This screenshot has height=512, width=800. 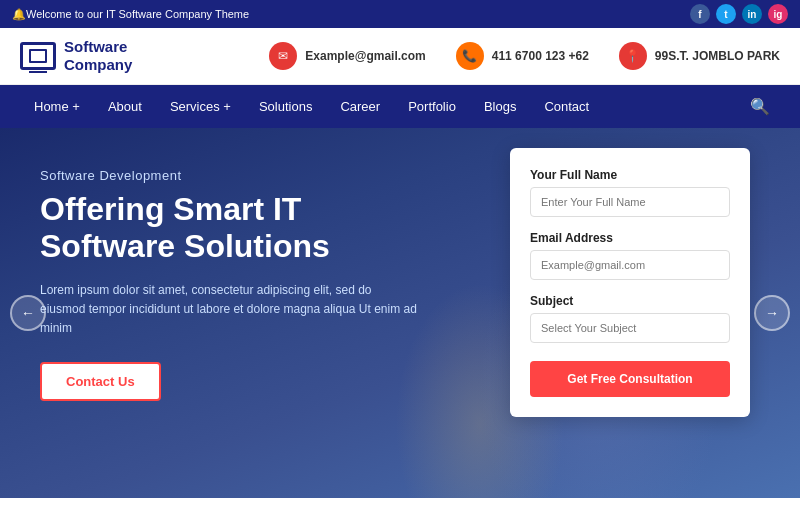 I want to click on header-contact-info: ✉ Example@gmail.com 📞 411 6700 123 +62 📍…, so click(x=524, y=56).